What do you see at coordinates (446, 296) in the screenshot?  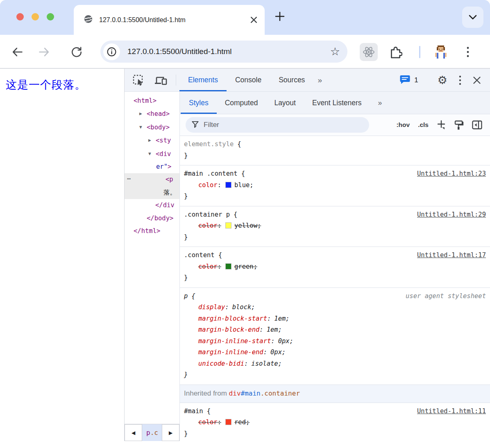 I see `user-agent-stylesheet-label: user agent stylesheet` at bounding box center [446, 296].